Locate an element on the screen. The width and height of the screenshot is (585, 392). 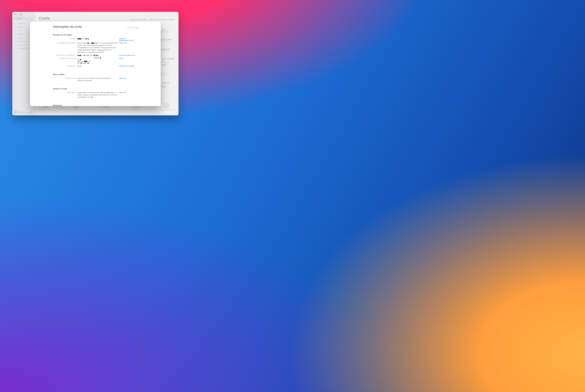
apple-id-value-redacted is located at coordinates (98, 40).